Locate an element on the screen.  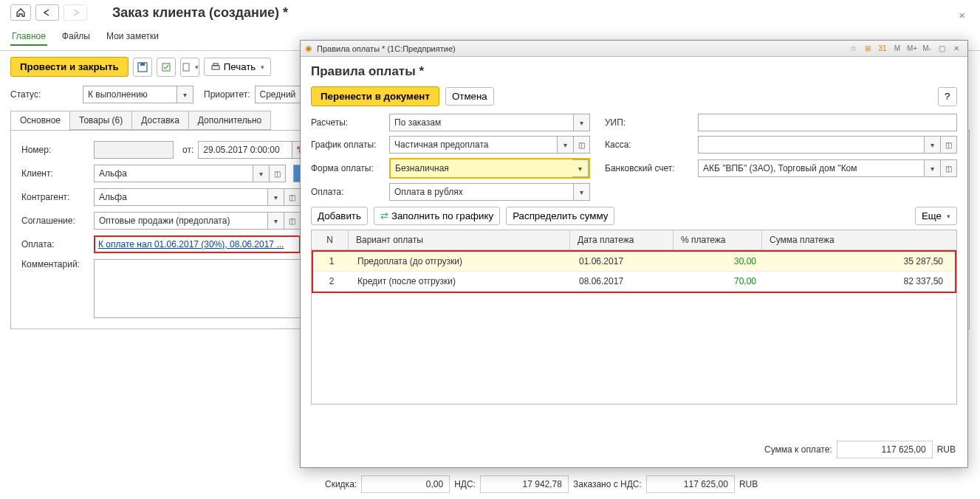
arrow-left-icon is located at coordinates (47, 13).